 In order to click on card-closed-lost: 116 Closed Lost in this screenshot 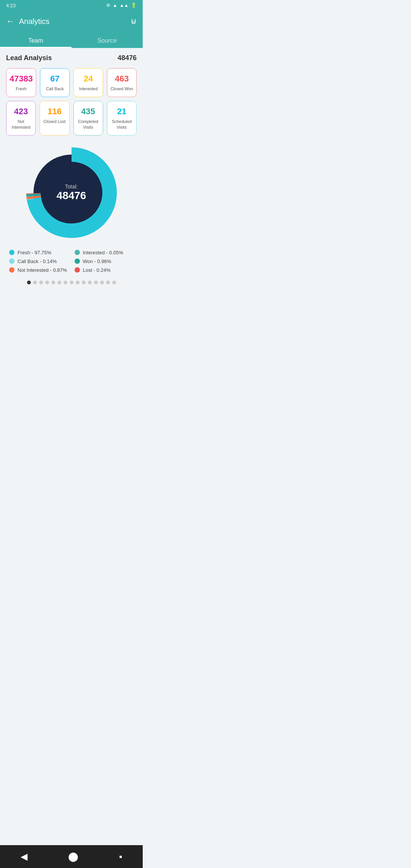, I will do `click(54, 118)`.